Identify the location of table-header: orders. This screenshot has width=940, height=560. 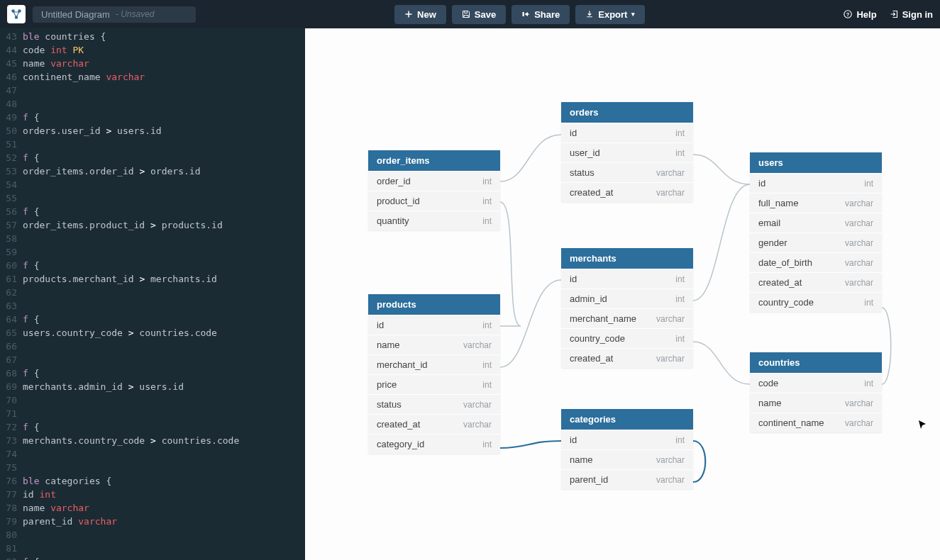
(627, 112).